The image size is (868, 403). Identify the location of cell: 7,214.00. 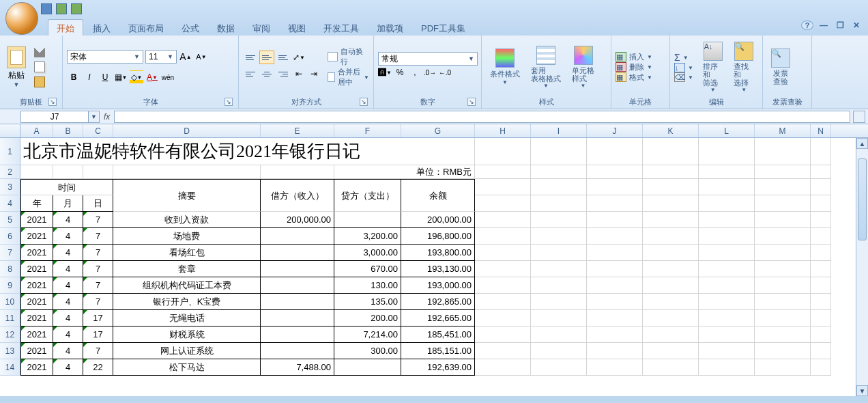
(368, 335).